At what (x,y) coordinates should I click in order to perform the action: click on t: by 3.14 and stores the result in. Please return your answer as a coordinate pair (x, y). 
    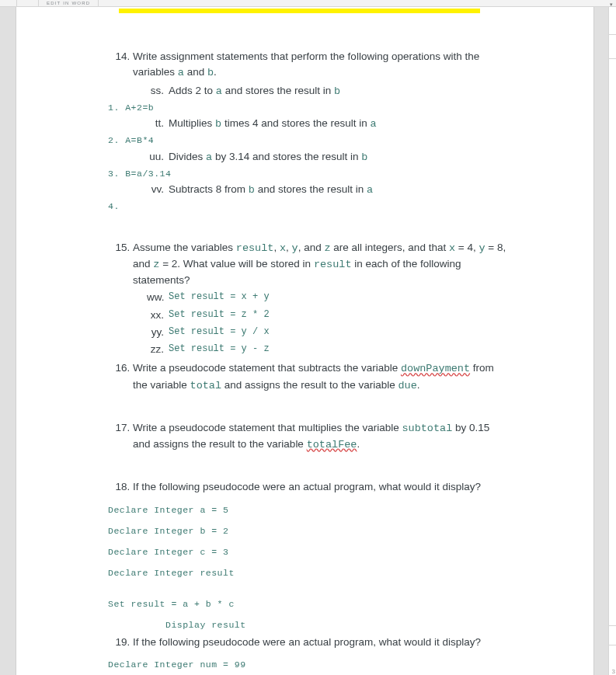
    Looking at the image, I should click on (287, 157).